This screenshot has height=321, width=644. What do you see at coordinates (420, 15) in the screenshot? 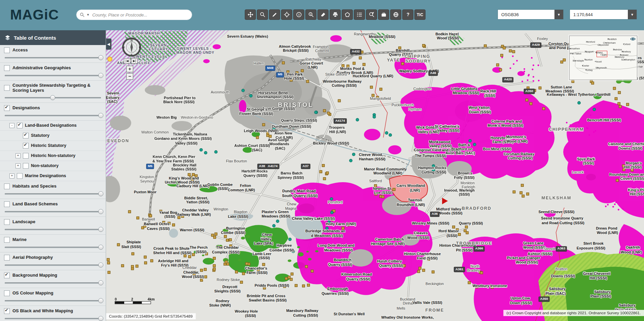
I see `toc-toggle-button: TiC` at bounding box center [420, 15].